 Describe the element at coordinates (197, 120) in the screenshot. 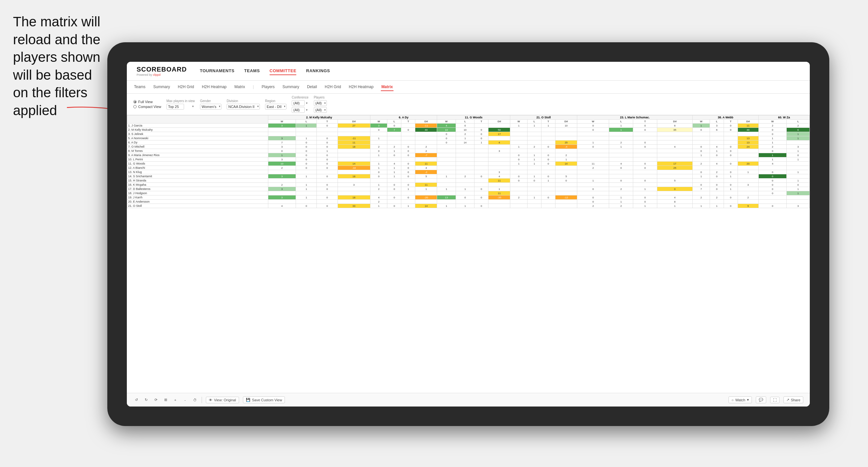

I see `th-player` at that location.